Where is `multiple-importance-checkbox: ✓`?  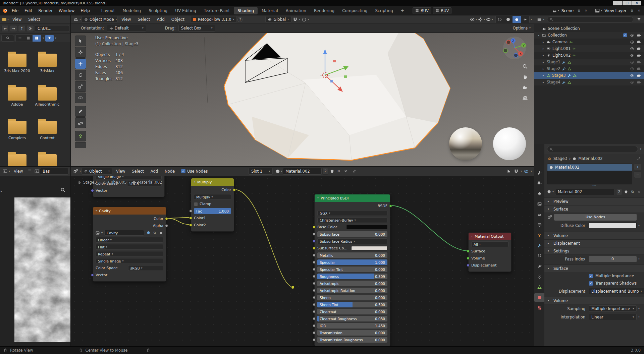 multiple-importance-checkbox: ✓ is located at coordinates (591, 276).